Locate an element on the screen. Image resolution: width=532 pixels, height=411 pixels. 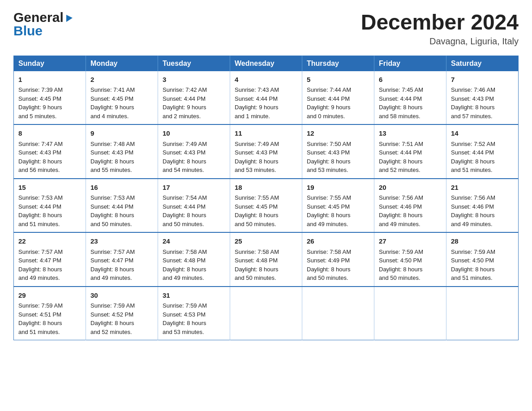
day-number: 4 is located at coordinates (266, 80).